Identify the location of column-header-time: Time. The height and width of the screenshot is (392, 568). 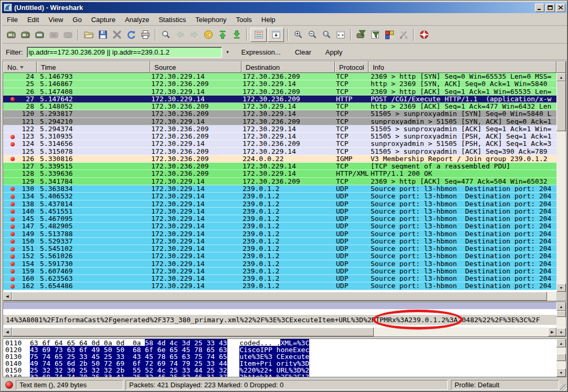
(93, 67).